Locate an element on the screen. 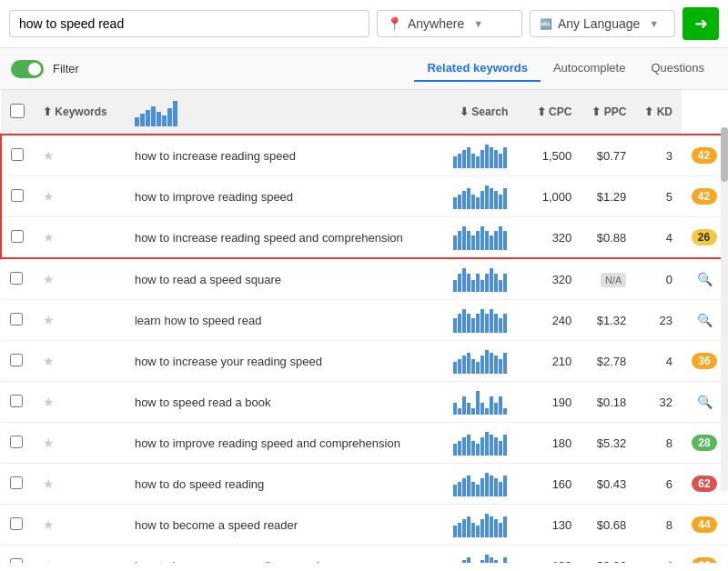  keyword-cell: how to improve reading speed is located at coordinates (285, 196).